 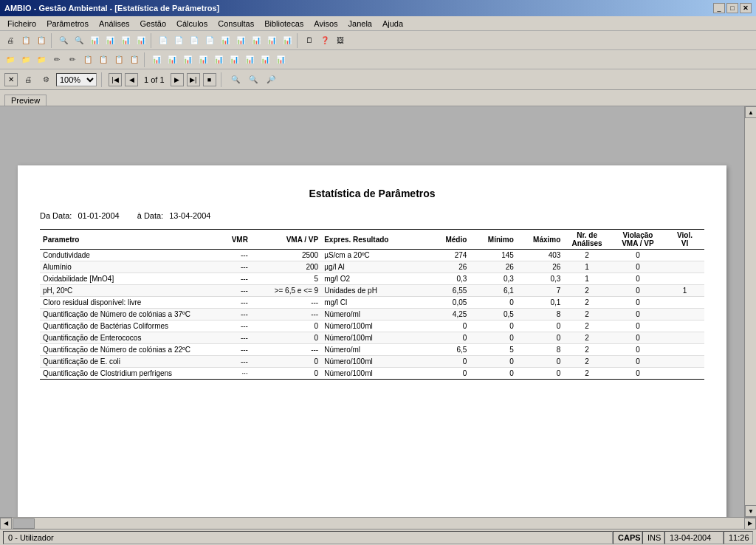 What do you see at coordinates (103, 80) in the screenshot?
I see `separator-nav` at bounding box center [103, 80].